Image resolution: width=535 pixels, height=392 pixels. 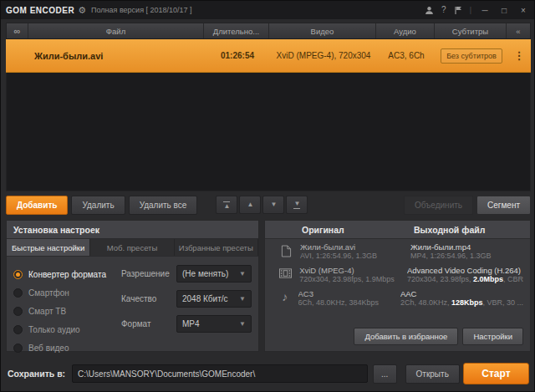 I want to click on quick-settings-fields: Разрешение (Не менять) ▼ Качество 2048 К…, so click(x=185, y=311).